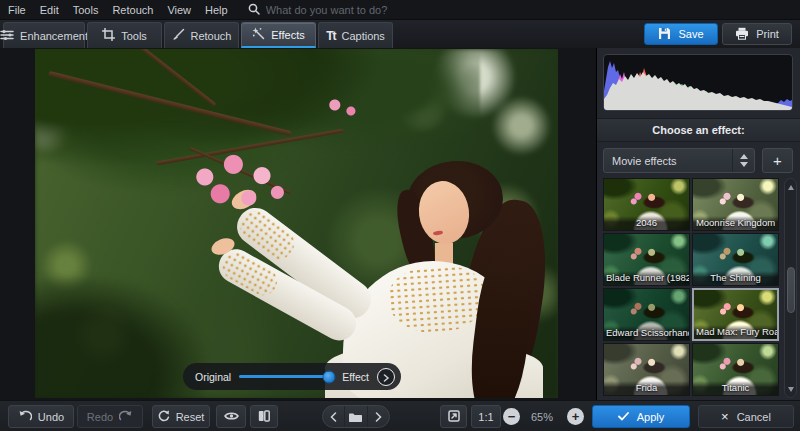 The height and width of the screenshot is (431, 800). What do you see at coordinates (400, 416) in the screenshot?
I see `bottom-toolbar: Undo Redo Reset` at bounding box center [400, 416].